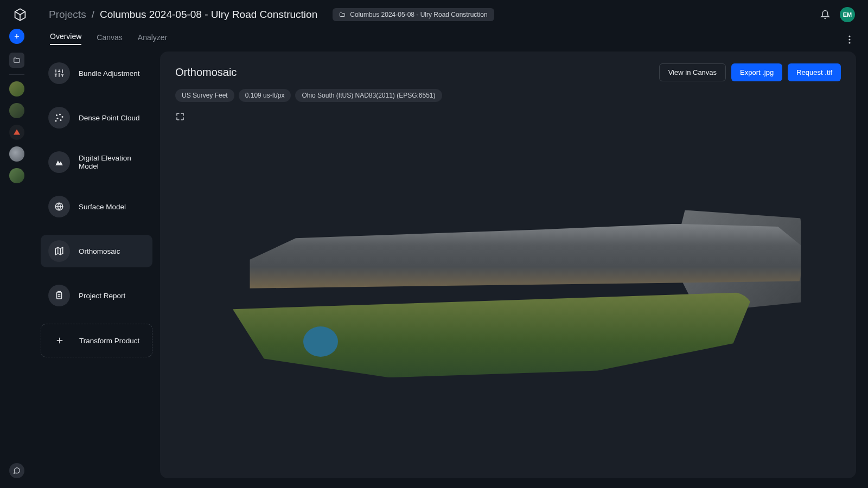 This screenshot has height=488, width=868. Describe the element at coordinates (152, 39) in the screenshot. I see `tab-analyzer: Analyzer` at that location.